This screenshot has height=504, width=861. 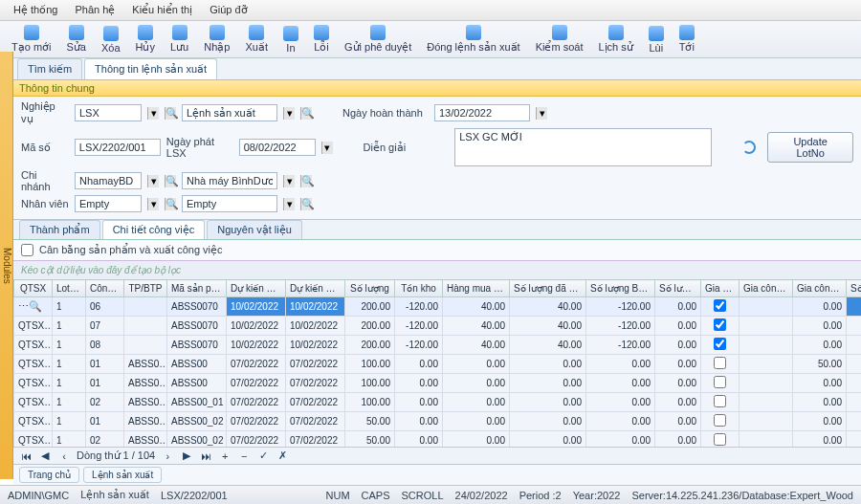 I want to click on row-expand-icon: ⋯🔍, so click(x=31, y=306).